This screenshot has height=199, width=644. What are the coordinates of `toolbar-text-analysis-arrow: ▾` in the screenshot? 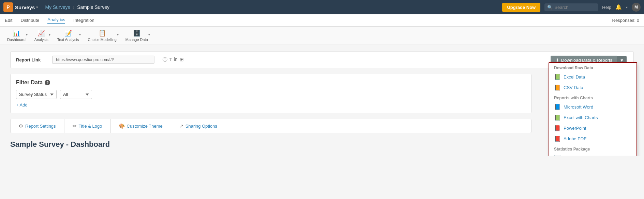 It's located at (80, 35).